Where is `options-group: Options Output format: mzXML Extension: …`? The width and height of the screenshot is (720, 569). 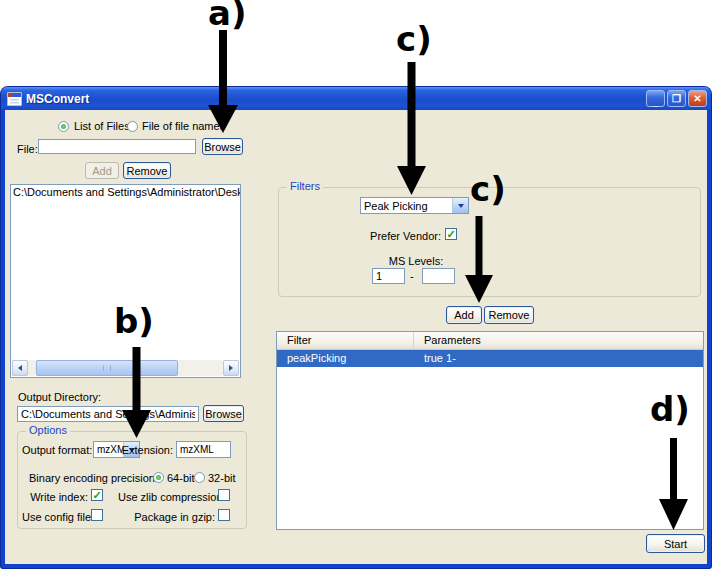
options-group: Options Output format: mzXML Extension: … is located at coordinates (132, 480).